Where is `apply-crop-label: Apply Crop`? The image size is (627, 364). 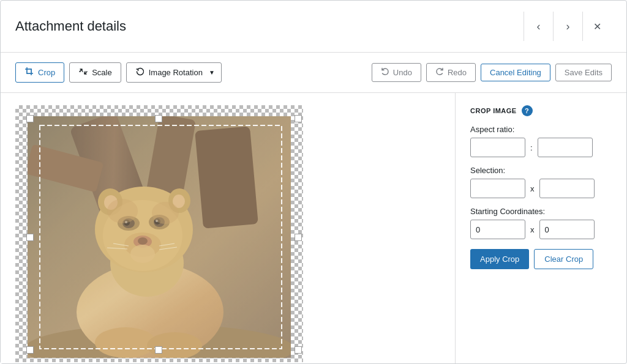
apply-crop-label: Apply Crop is located at coordinates (500, 259).